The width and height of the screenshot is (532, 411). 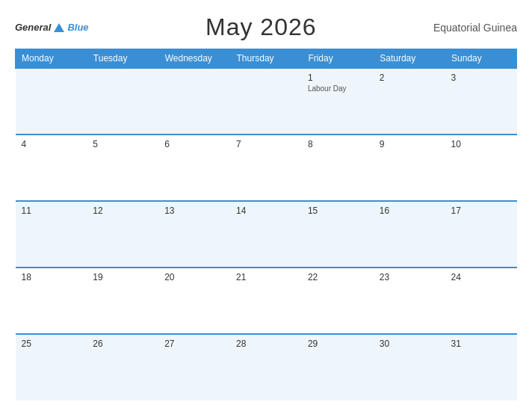 What do you see at coordinates (52, 27) in the screenshot?
I see `logo: General Blue` at bounding box center [52, 27].